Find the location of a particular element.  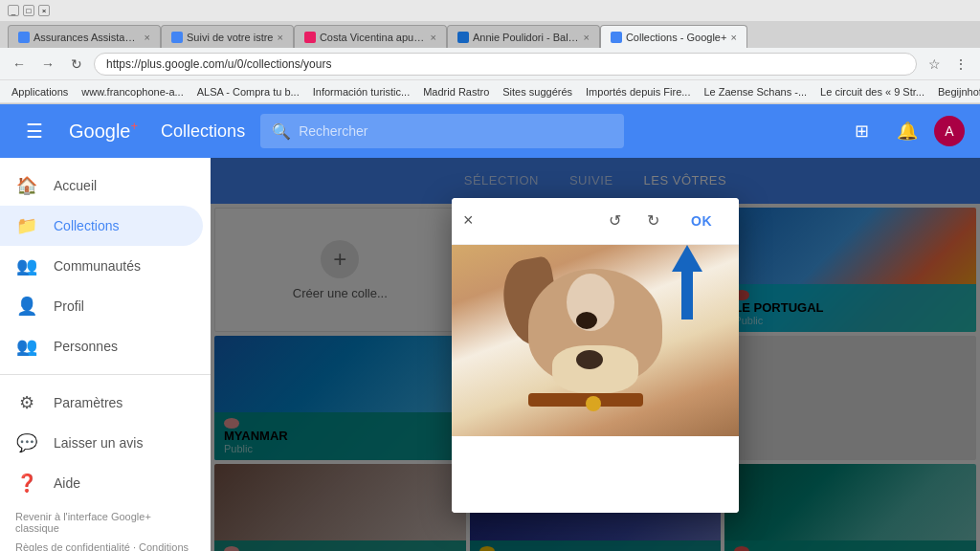

collections-icon: 📁 is located at coordinates (27, 226).